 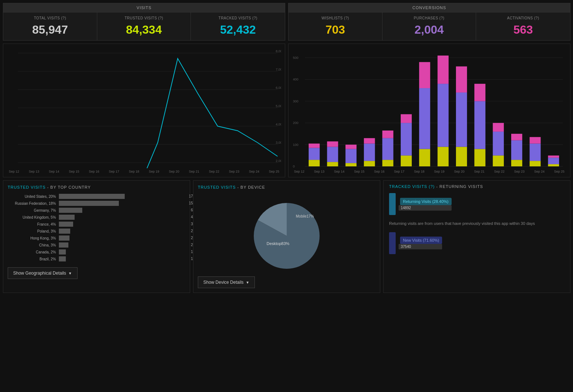 I want to click on country-bar-container: 2,500, so click(x=122, y=245).